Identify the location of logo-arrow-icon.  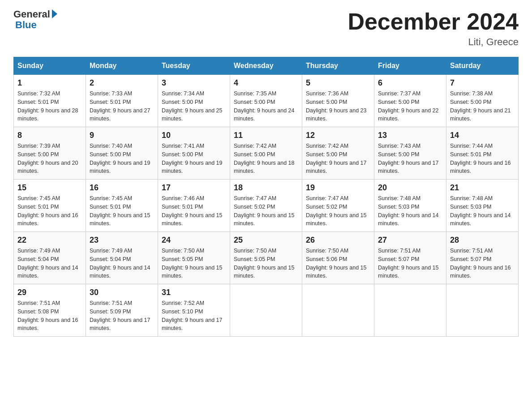
(55, 14).